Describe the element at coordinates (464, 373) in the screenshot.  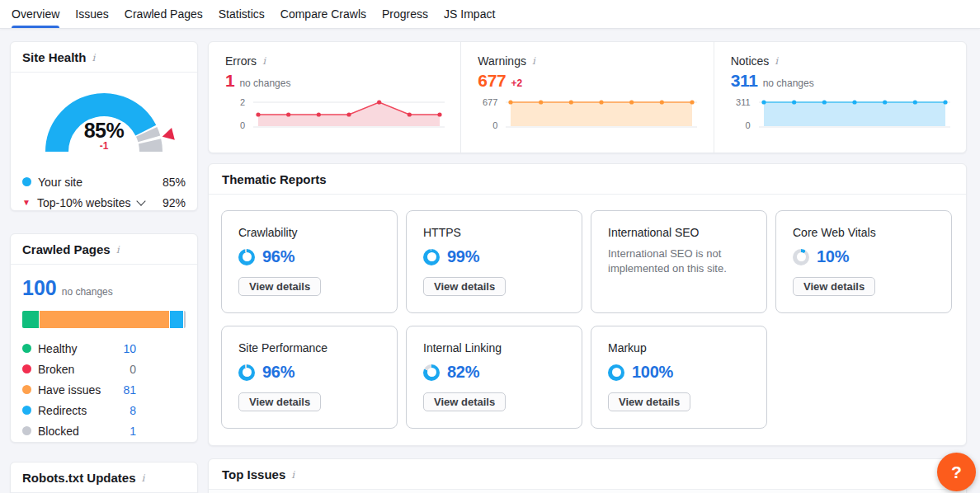
I see `thematic-card-percent: 82%` at that location.